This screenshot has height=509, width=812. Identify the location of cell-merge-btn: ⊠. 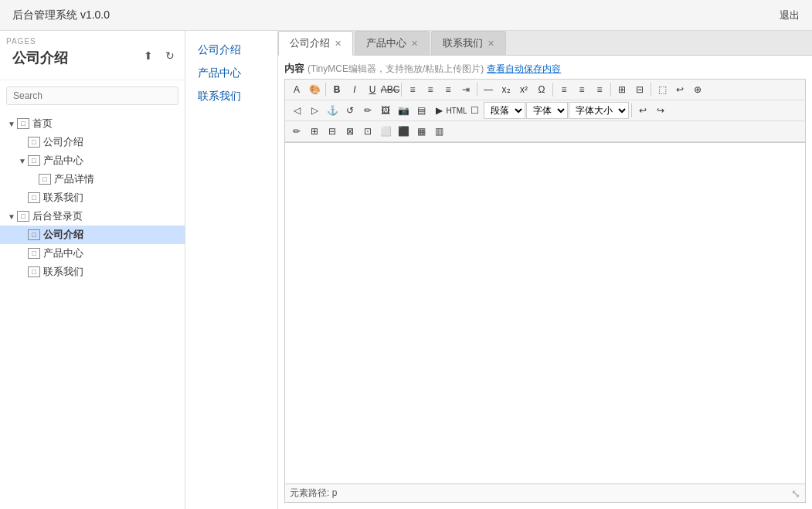
(350, 131).